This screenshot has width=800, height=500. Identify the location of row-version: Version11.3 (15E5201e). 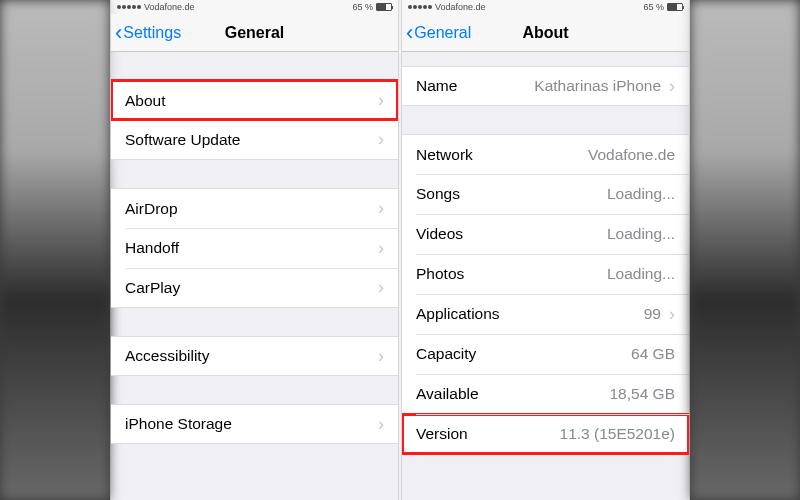
(546, 434).